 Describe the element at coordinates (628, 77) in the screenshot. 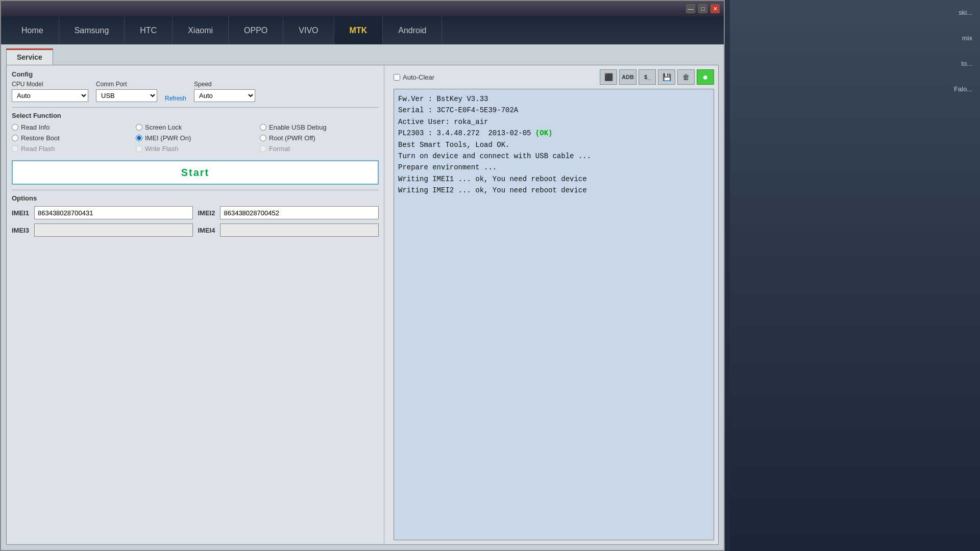

I see `adb-icon: ADB` at that location.